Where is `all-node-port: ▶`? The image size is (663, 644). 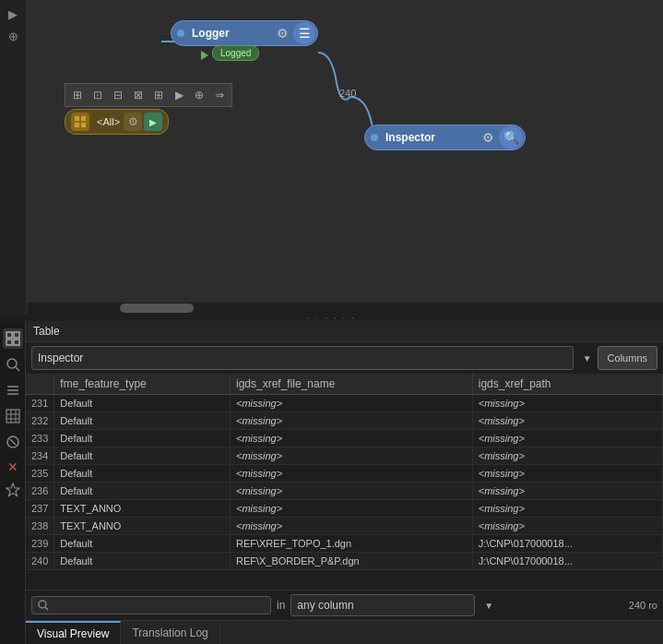
all-node-port: ▶ is located at coordinates (153, 122).